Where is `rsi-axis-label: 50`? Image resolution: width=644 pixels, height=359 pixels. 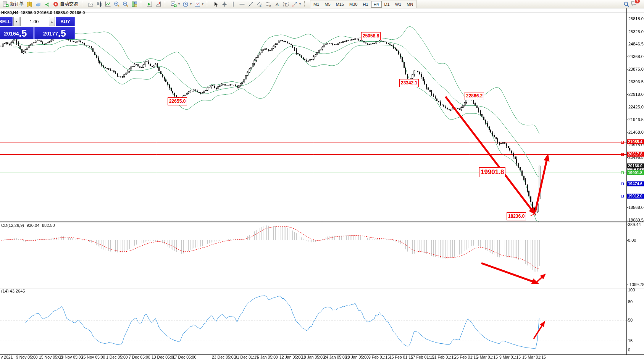 rsi-axis-label: 50 is located at coordinates (630, 320).